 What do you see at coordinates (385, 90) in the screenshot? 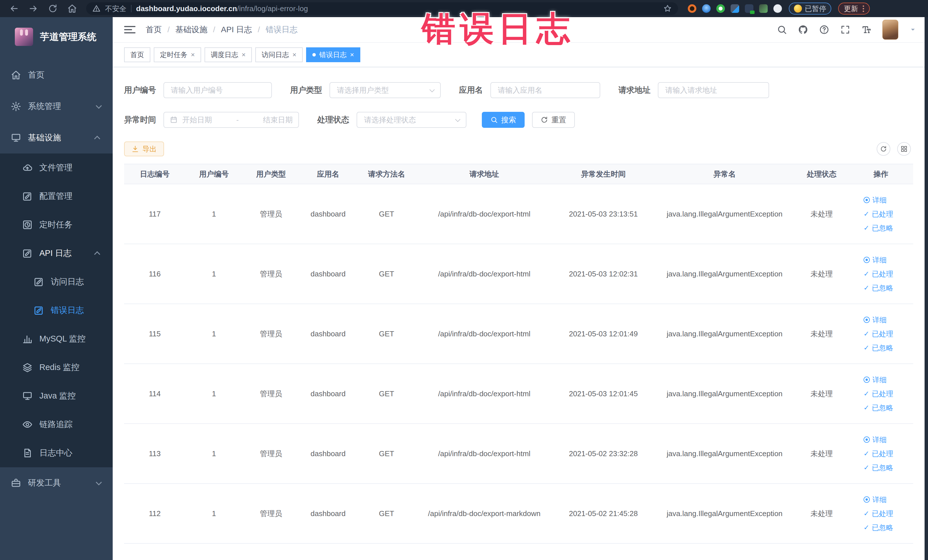
I see `user-type-select: 请选择用户类型` at bounding box center [385, 90].